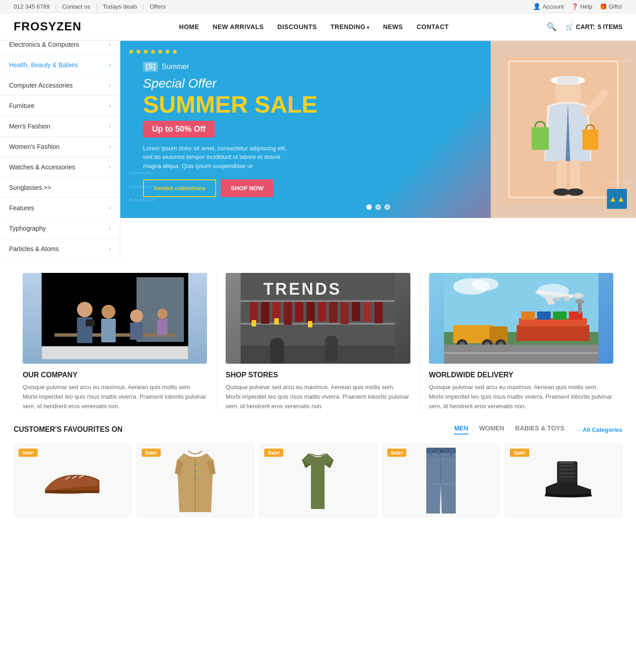 The width and height of the screenshot is (636, 672). What do you see at coordinates (239, 27) in the screenshot?
I see `nav-new-arrivals: NEW ARRIVALS` at bounding box center [239, 27].